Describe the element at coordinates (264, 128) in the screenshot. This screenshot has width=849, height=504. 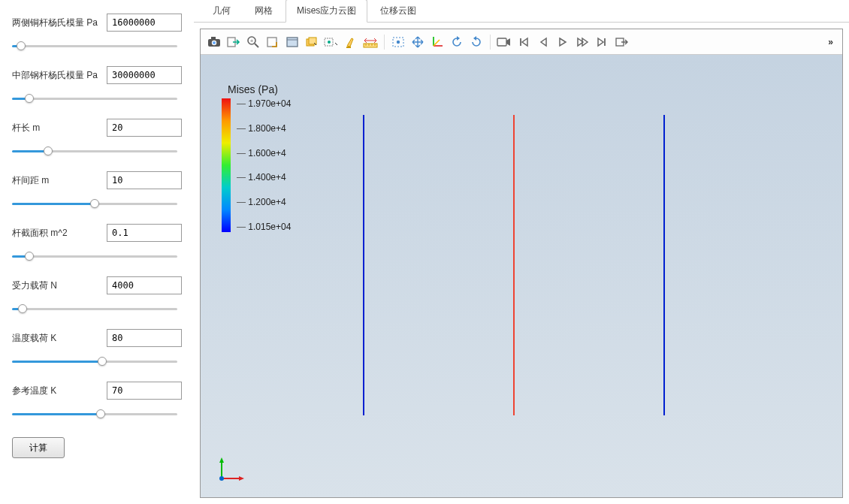
I see `legend-tick: 1.800e+4` at that location.